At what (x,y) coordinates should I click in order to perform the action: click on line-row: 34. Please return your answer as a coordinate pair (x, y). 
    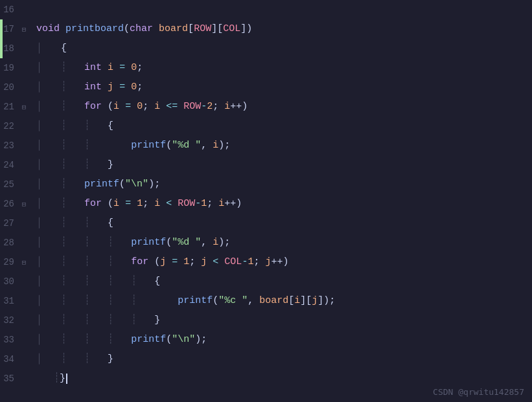
    Looking at the image, I should click on (17, 359).